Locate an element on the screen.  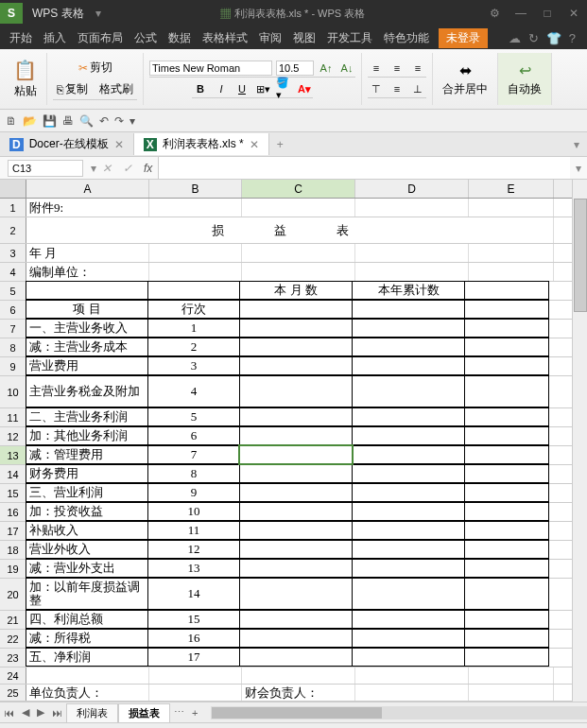
cell: 4 is located at coordinates (194, 391).